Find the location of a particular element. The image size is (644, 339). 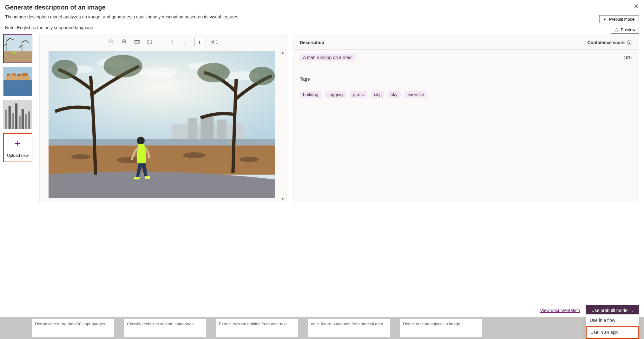

page-of-label: of 1 is located at coordinates (214, 42).